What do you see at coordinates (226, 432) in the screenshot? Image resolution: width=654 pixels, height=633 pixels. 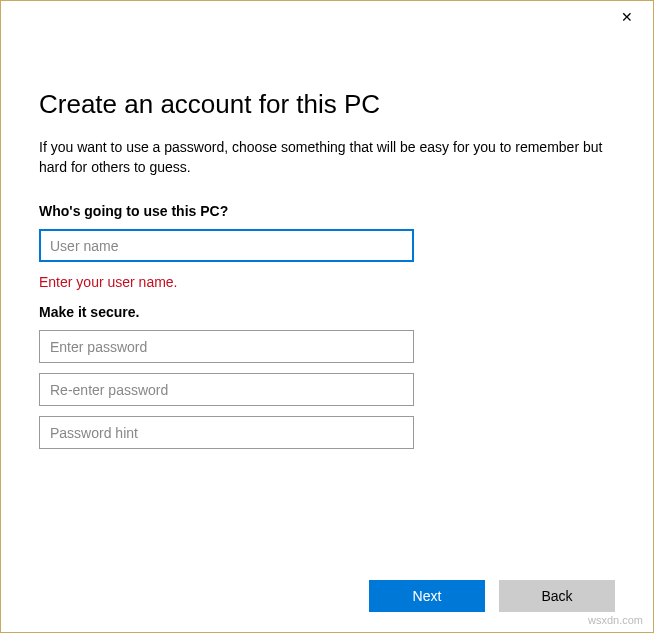 I see `password-hint-input` at bounding box center [226, 432].